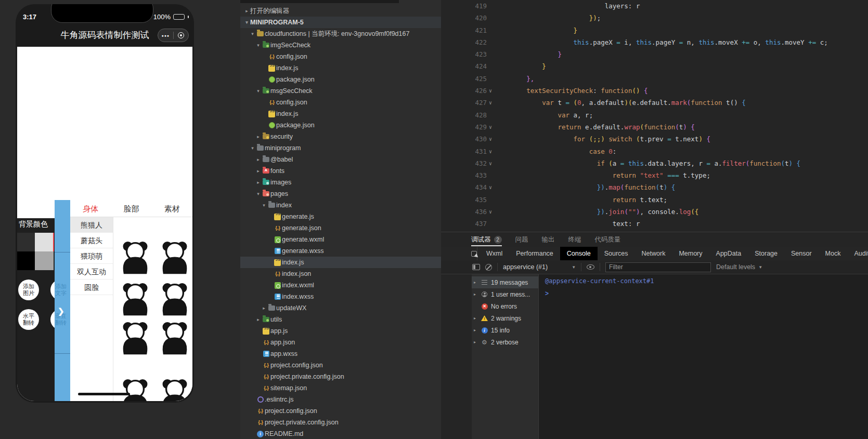 The image size is (868, 439). Describe the element at coordinates (608, 240) in the screenshot. I see `debugger-tab: 代码质量` at that location.